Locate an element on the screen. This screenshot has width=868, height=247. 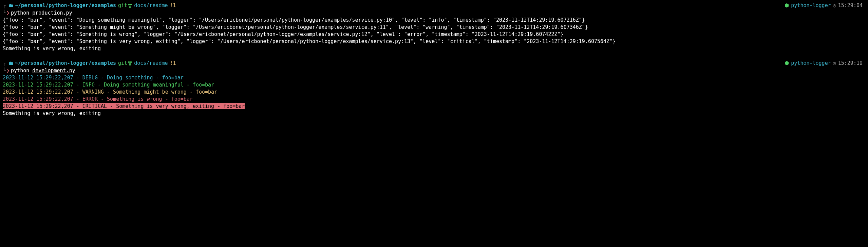
spacer is located at coordinates (434, 56).